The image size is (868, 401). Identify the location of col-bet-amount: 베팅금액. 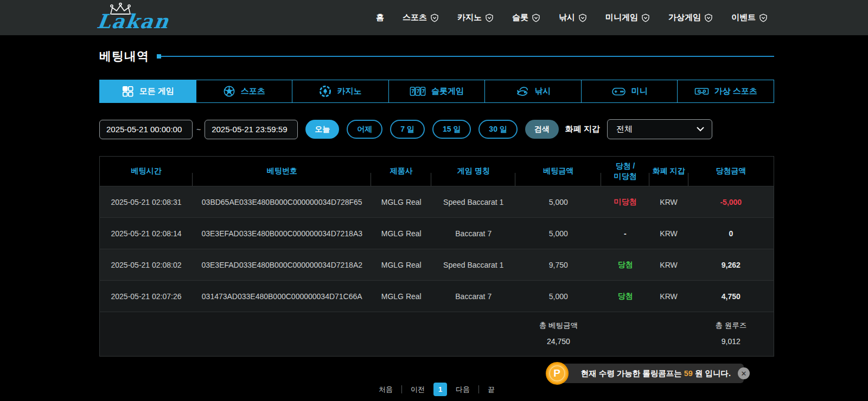
(558, 171).